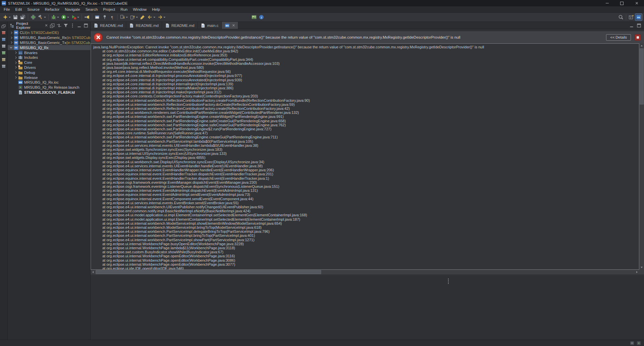 This screenshot has width=644, height=346. Describe the element at coordinates (49, 43) in the screenshot. I see `tree-item-mrsubg-basicgeneric-tx: IDEMRSUBG_BasicGeneric_Tx (in STM32CubeI…` at that location.